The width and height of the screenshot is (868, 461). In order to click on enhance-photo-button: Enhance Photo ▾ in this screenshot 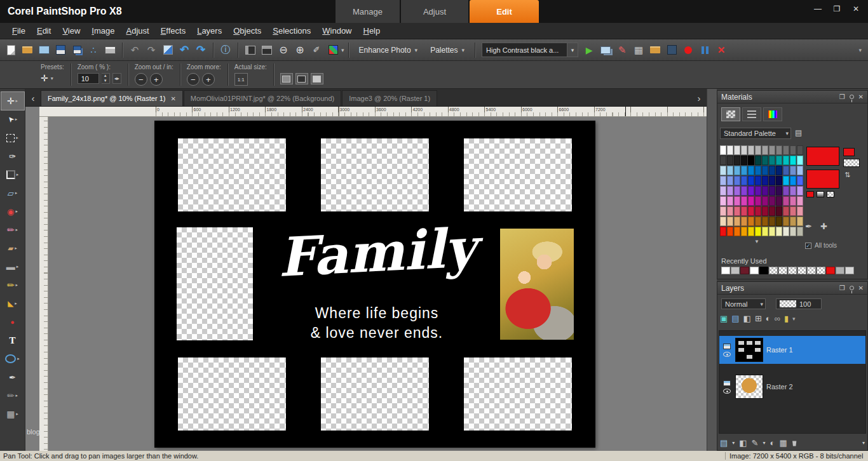, I will do `click(389, 50)`.